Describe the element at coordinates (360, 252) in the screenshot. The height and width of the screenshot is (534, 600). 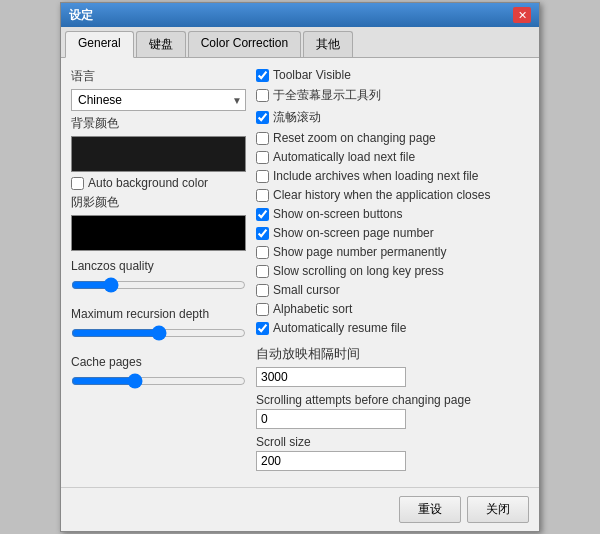
I see `checkbox-label-9: Show page number permanently` at that location.